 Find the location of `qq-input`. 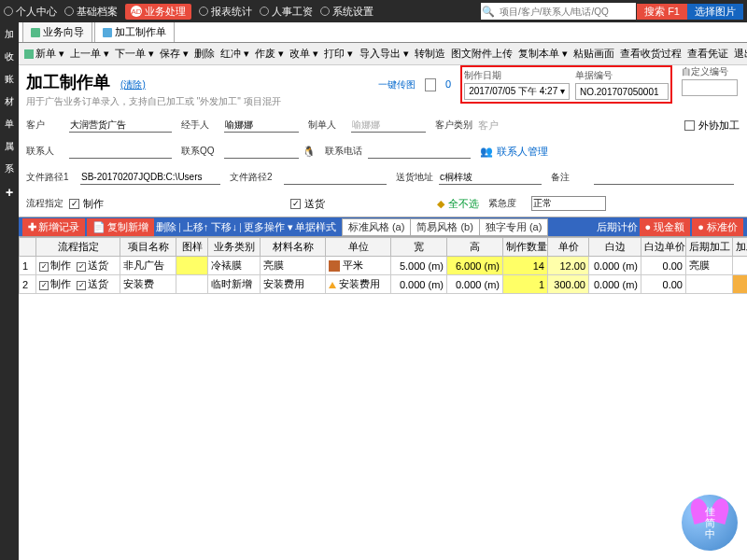

qq-input is located at coordinates (261, 151).